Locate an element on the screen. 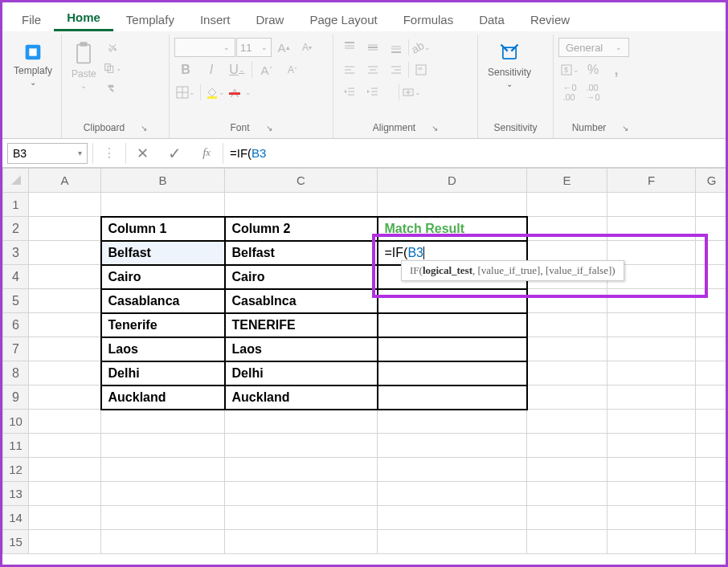 This screenshot has width=728, height=567. increase-decimal-button: ←0.00 is located at coordinates (570, 92).